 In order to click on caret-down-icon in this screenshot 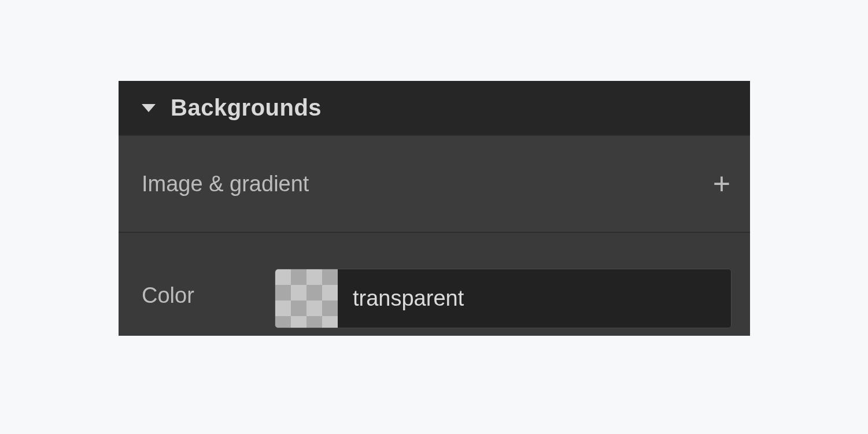, I will do `click(149, 108)`.